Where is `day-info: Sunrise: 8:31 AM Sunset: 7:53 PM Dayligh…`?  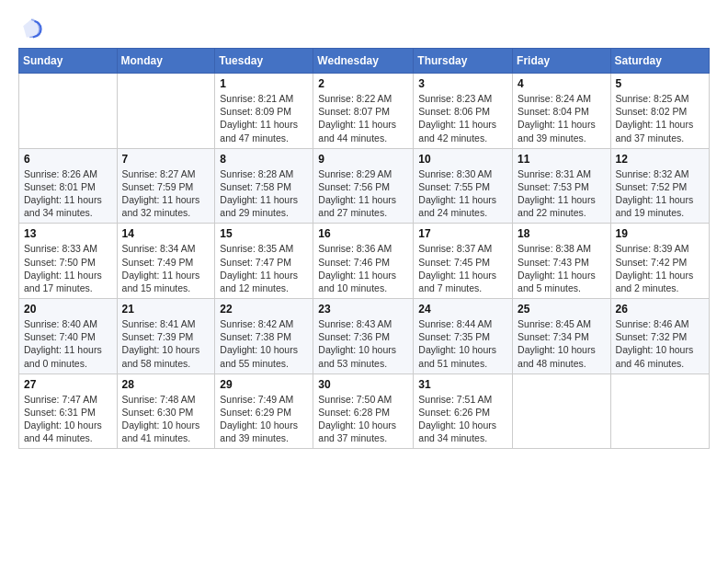
day-info: Sunrise: 8:31 AM Sunset: 7:53 PM Dayligh… is located at coordinates (562, 193).